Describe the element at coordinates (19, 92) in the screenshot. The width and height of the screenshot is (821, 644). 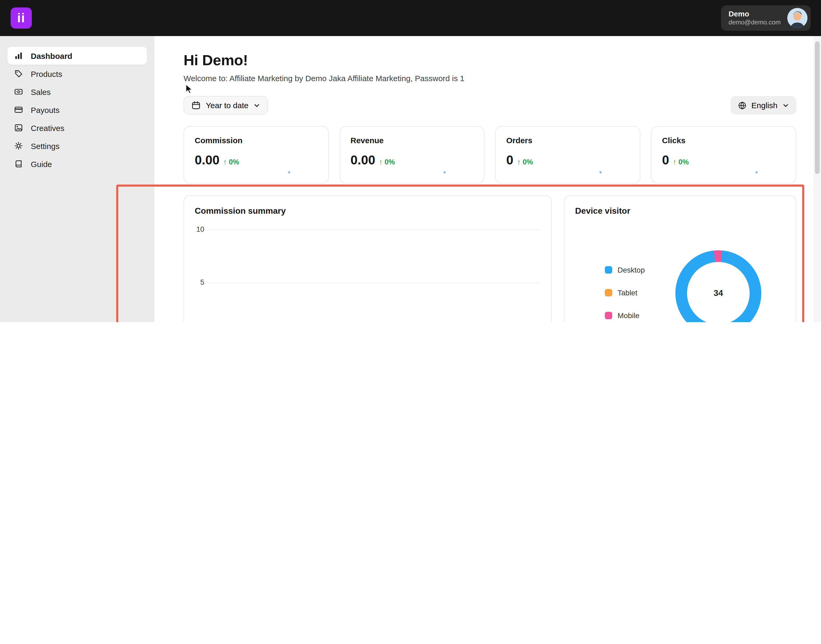
I see `banknote-icon` at that location.